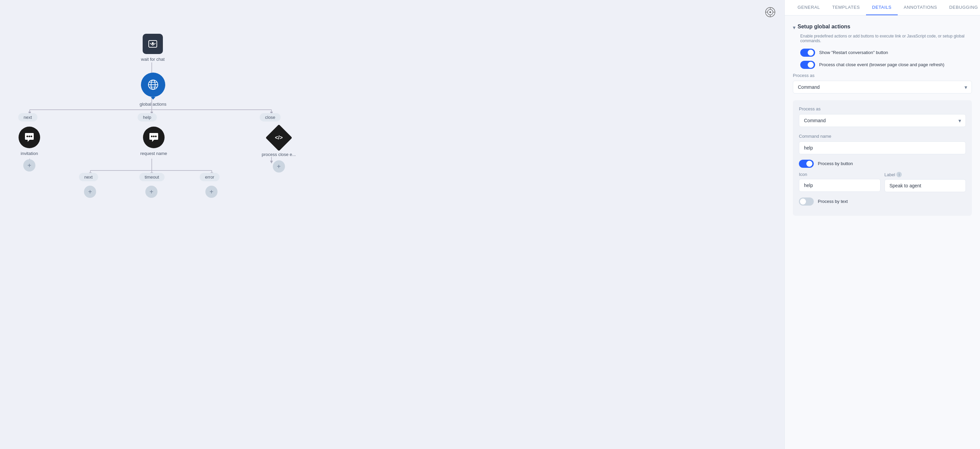 The width and height of the screenshot is (980, 449). Describe the element at coordinates (882, 8) in the screenshot. I see `tab-details: DETAILS` at that location.